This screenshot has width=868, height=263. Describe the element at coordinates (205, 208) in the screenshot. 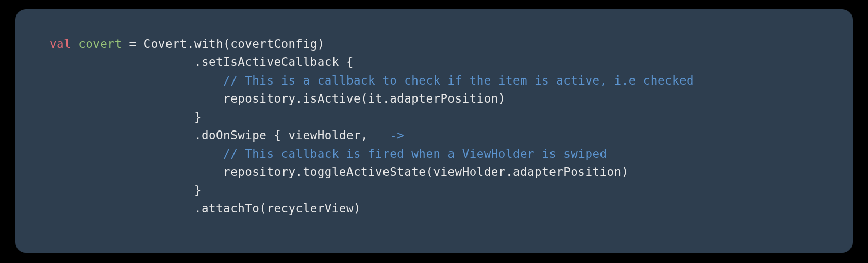

I see `code-token: .attachTo(recyclerView)` at that location.